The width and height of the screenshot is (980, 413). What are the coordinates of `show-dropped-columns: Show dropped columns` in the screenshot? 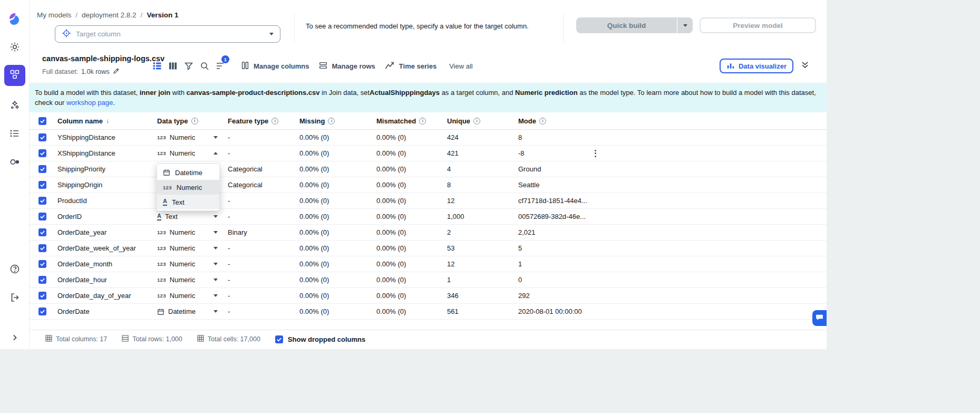 It's located at (321, 340).